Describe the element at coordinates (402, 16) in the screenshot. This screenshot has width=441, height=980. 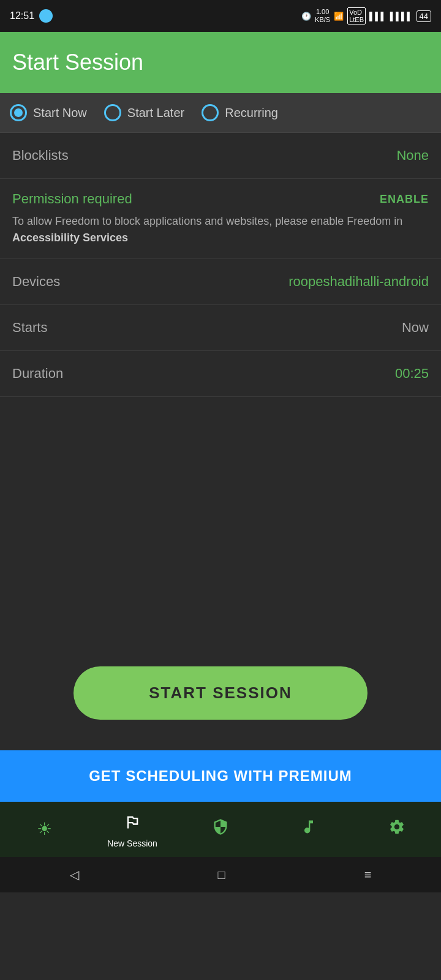
I see `signal2-icon: ▌▌▌▌` at that location.